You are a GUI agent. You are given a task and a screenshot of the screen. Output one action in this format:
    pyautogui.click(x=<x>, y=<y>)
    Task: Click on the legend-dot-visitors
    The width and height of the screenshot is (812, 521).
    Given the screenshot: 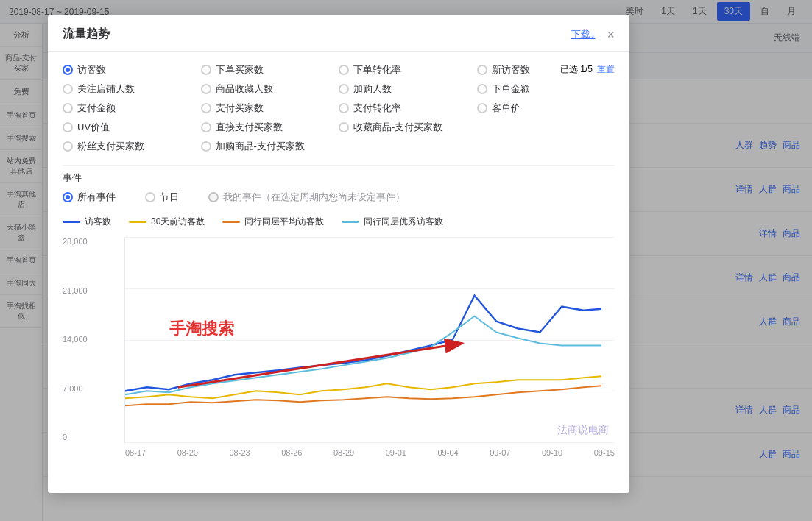 What is the action you would take?
    pyautogui.click(x=71, y=222)
    